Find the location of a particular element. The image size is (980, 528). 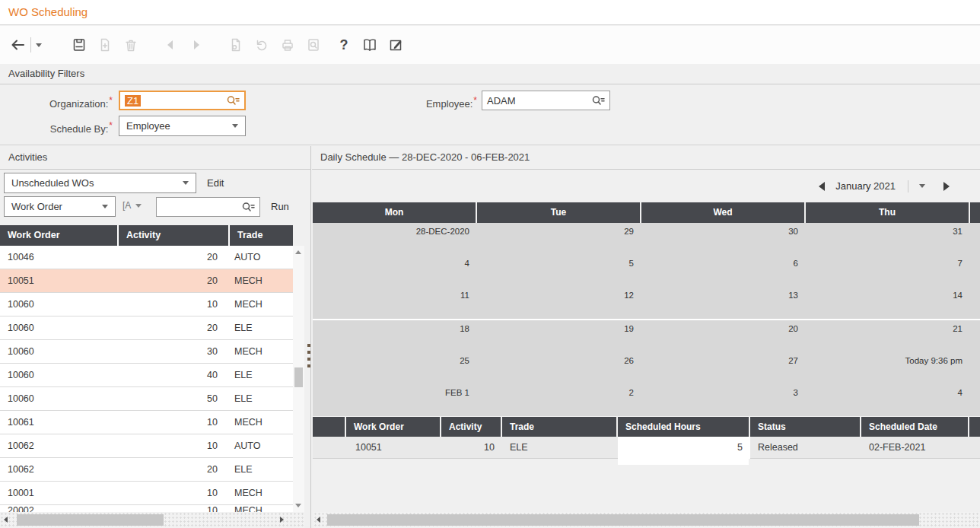

calendar-day-cell: 20 is located at coordinates (724, 336).